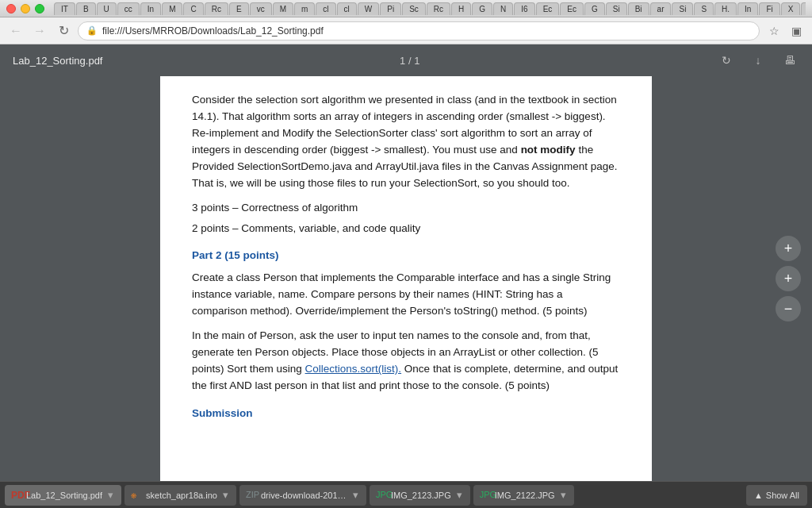  Describe the element at coordinates (354, 368) in the screenshot. I see `collections-sort-link: Collections.sort(list).` at that location.